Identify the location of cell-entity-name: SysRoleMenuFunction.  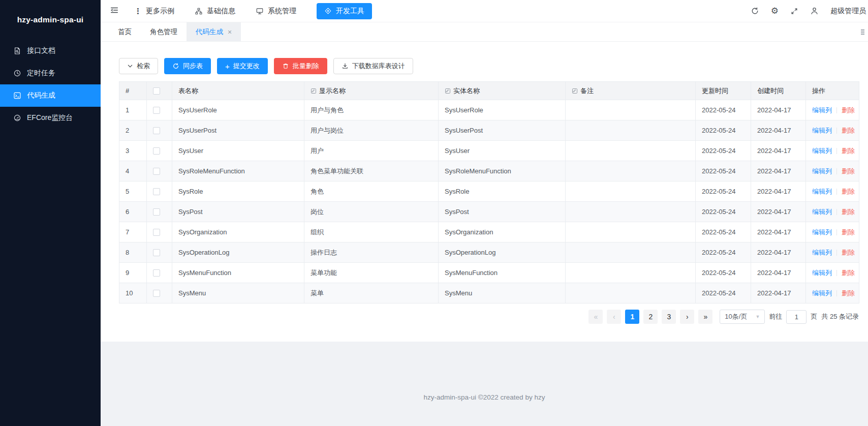
(502, 171).